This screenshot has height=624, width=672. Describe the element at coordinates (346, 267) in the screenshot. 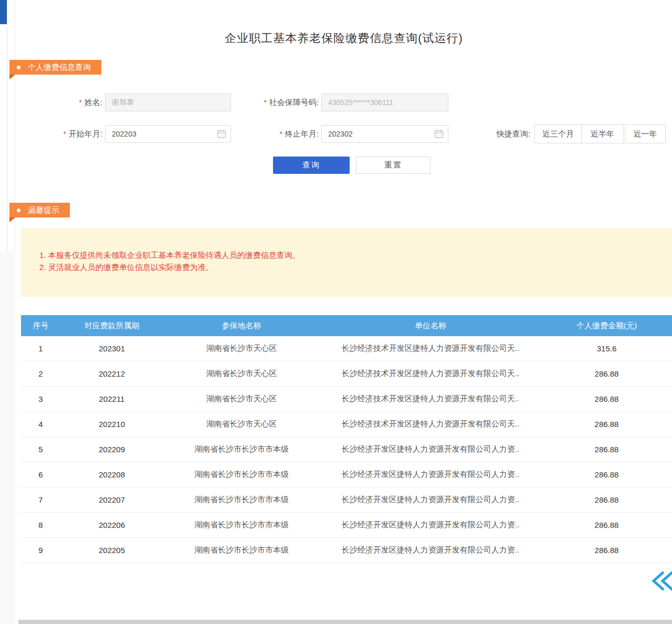

I see `tips-line-2: 2. 灵活就业人员的缴费单位信息以实际缴费为准。` at that location.